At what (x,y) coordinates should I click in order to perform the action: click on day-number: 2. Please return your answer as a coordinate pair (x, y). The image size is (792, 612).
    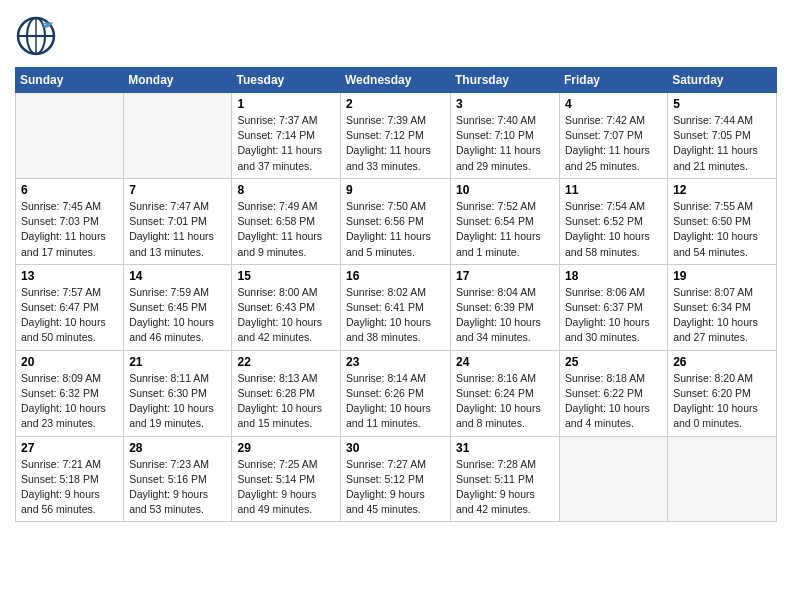
    Looking at the image, I should click on (396, 104).